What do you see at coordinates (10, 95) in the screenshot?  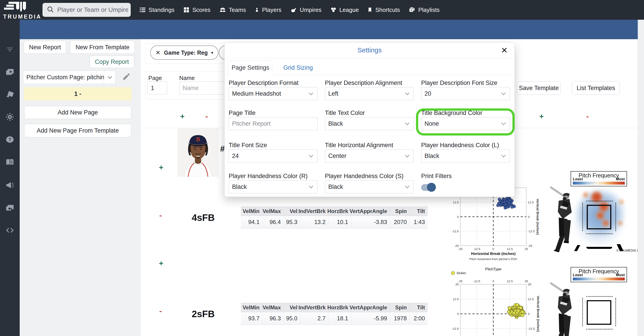 I see `cards-icon` at bounding box center [10, 95].